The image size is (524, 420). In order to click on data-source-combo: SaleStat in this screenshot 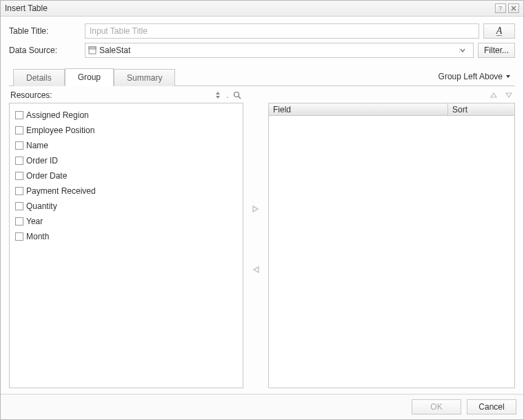, I will do `click(279, 50)`.